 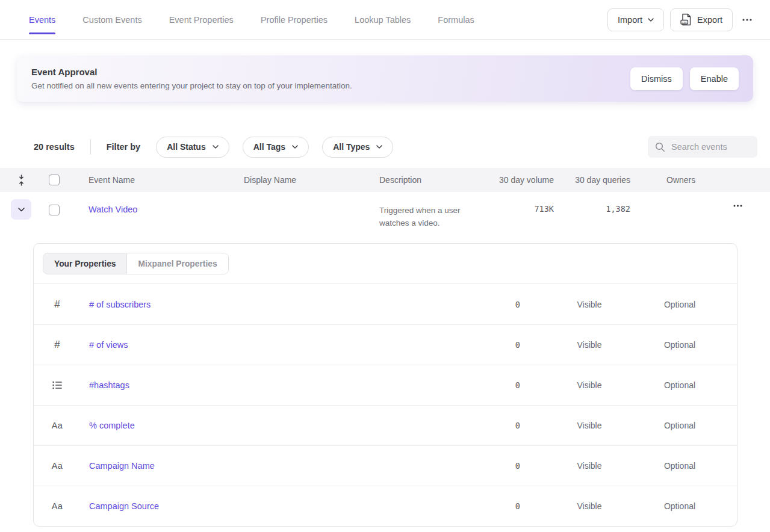 I want to click on properties-tab: Mixpanel Properties, so click(x=177, y=264).